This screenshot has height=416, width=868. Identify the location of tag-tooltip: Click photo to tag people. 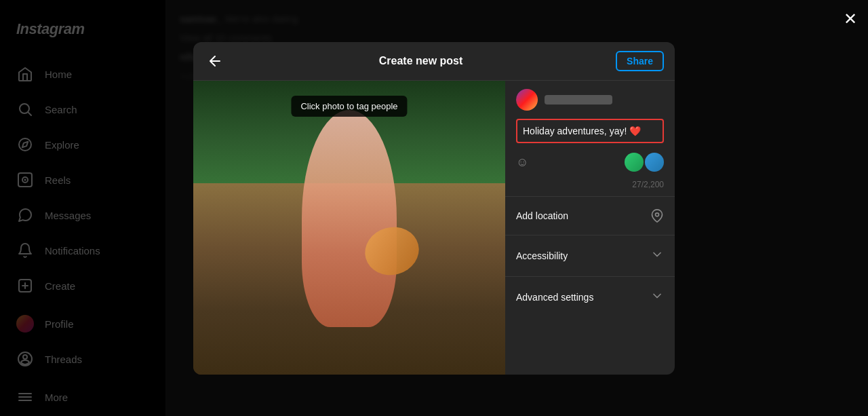
(349, 106).